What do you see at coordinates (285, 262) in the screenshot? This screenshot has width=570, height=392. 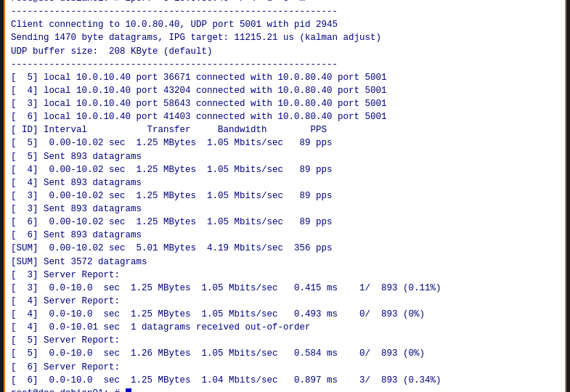 I see `terminal-line: [SUM] Sent 3572 datagrams` at bounding box center [285, 262].